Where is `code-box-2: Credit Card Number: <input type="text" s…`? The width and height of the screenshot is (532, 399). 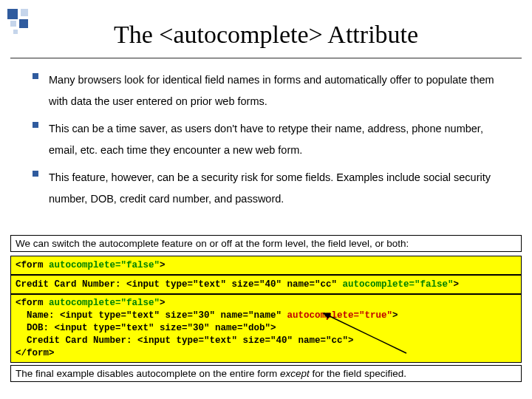 code-box-2: Credit Card Number: <input type="text" s… is located at coordinates (266, 284).